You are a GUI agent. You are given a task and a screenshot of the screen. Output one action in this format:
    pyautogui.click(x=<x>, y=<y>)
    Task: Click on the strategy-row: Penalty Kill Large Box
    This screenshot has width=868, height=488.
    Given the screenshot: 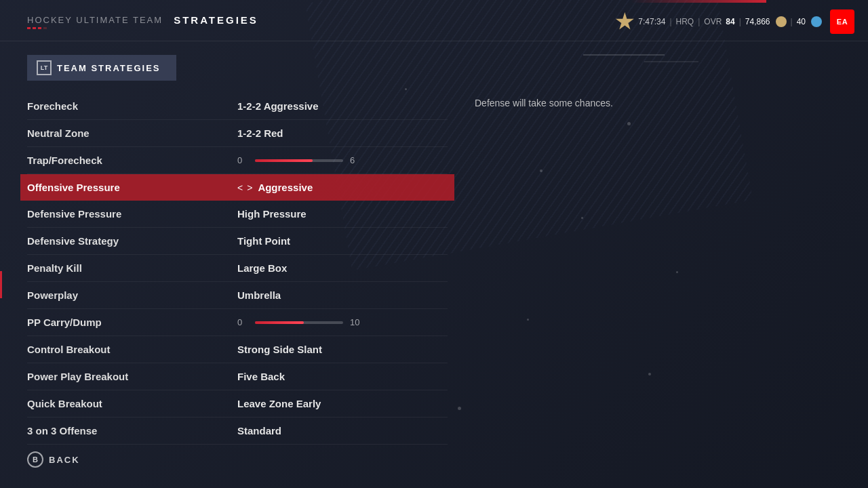 What is the action you would take?
    pyautogui.click(x=237, y=268)
    